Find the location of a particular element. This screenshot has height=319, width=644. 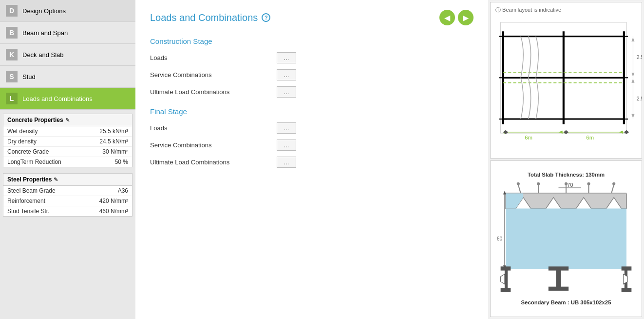

svg-text: Total Slab Thickness: 130mm is located at coordinates (566, 175).